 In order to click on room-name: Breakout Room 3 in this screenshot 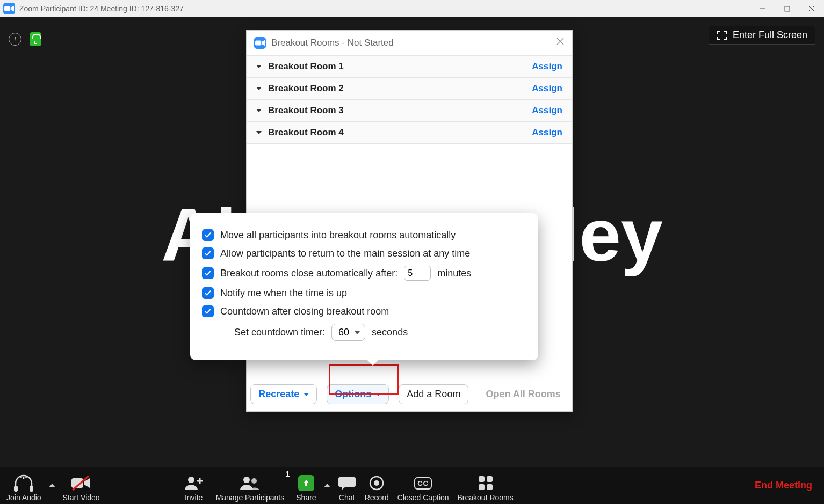, I will do `click(306, 111)`.